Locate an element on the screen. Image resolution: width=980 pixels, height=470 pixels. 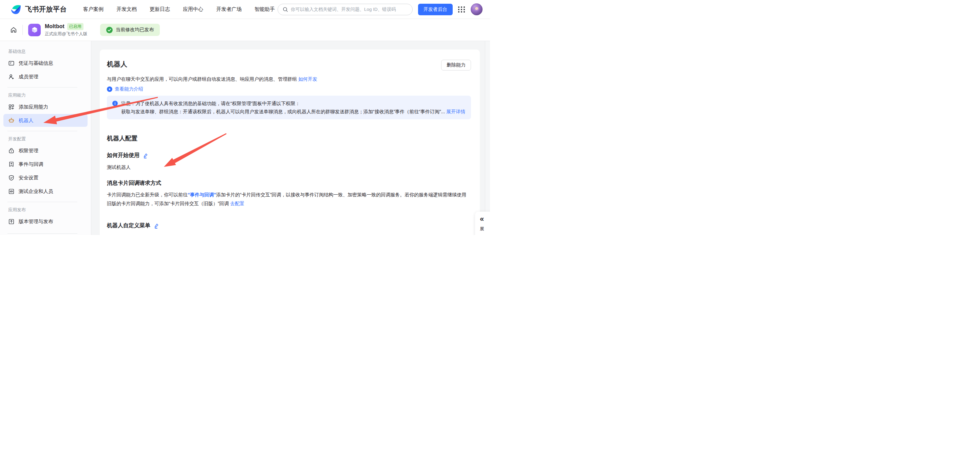
publish-status-pill: 当前修改均已发布 is located at coordinates (130, 30).